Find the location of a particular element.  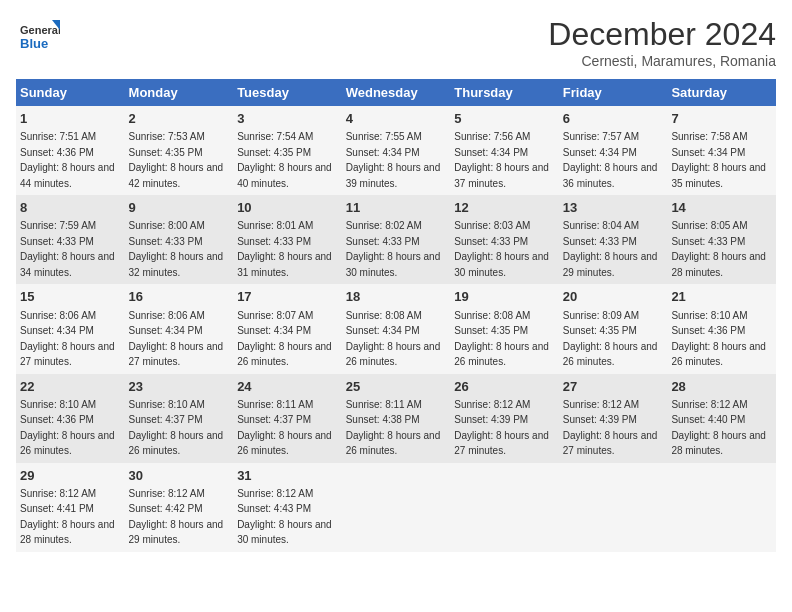

day-number: 30 is located at coordinates (180, 476).